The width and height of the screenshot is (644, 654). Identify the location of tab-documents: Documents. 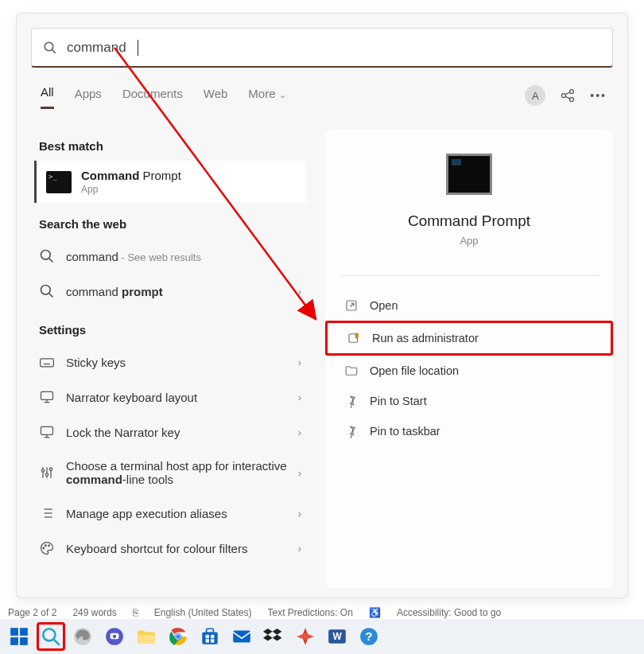
(153, 97).